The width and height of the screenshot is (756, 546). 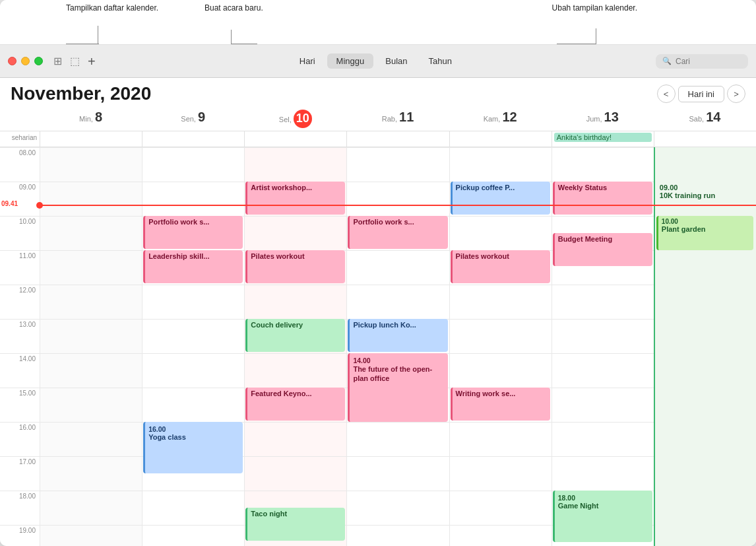 What do you see at coordinates (91, 473) in the screenshot?
I see `hour-cell-day0-17.00` at bounding box center [91, 473].